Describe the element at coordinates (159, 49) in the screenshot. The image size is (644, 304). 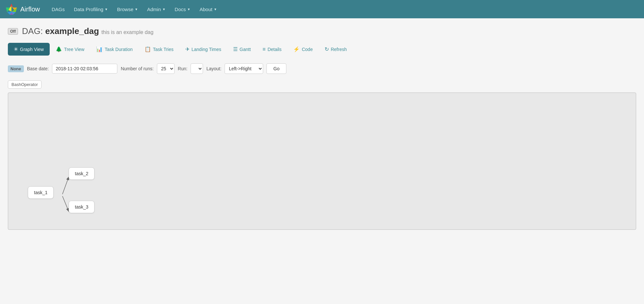
I see `tab-task-tries: 📋 Task Tries` at that location.